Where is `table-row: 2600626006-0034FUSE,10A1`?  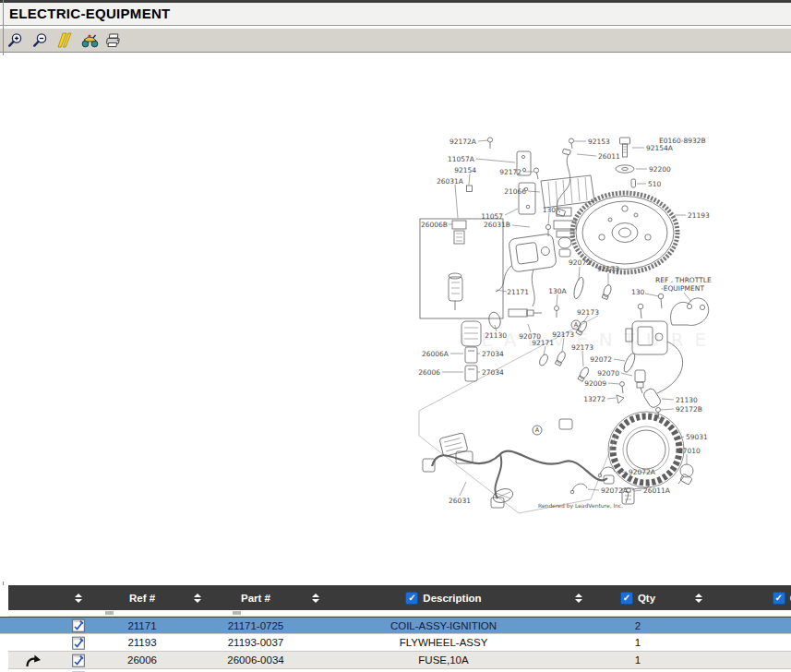
table-row: 2600626006-0034FUSE,10A1 is located at coordinates (400, 661).